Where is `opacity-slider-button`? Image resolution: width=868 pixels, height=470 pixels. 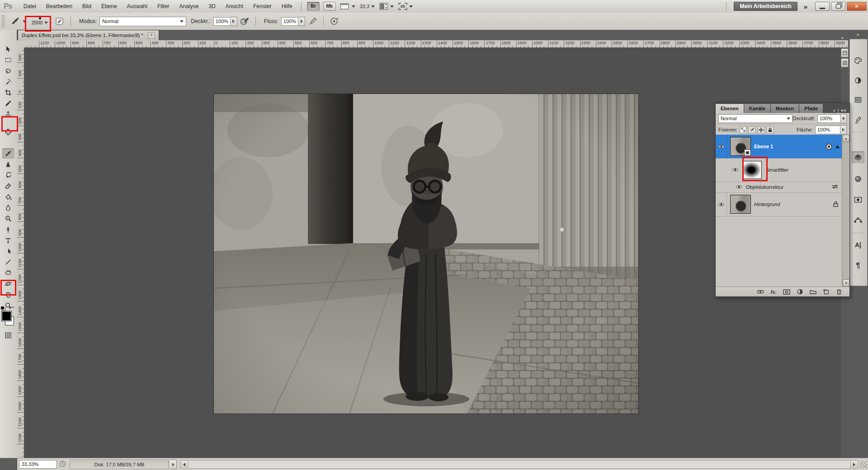
opacity-slider-button is located at coordinates (234, 22).